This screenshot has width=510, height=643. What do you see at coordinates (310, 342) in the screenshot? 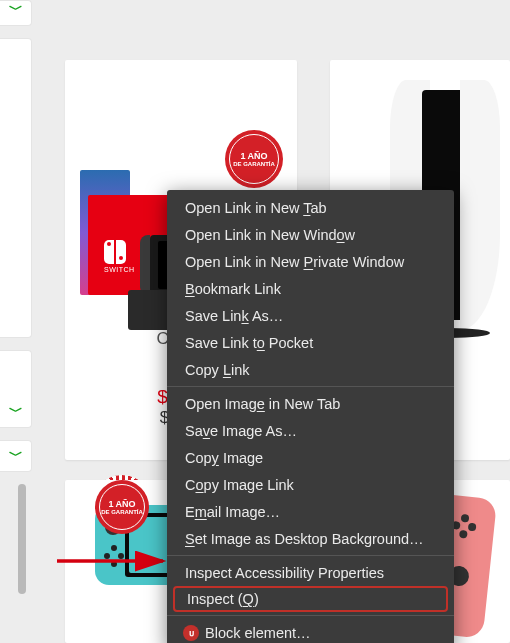
I see `ctx-save-link-pocket: Save Link to Pocket` at bounding box center [310, 342].